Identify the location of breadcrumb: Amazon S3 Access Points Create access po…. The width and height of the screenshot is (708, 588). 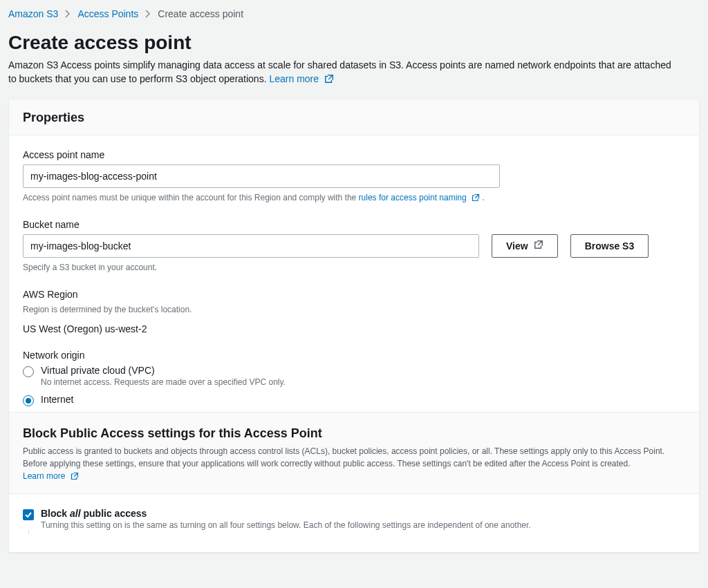
(354, 17).